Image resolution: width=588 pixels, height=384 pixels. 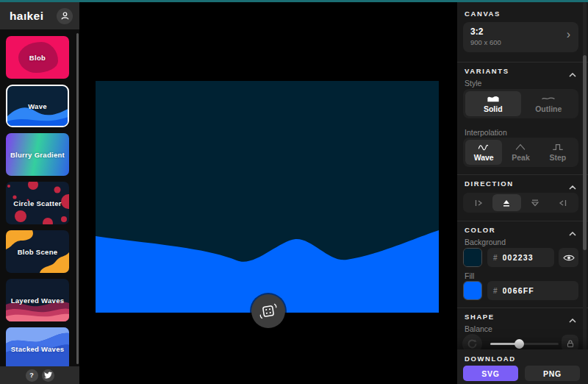 What do you see at coordinates (32, 375) in the screenshot?
I see `question-icon: ?` at bounding box center [32, 375].